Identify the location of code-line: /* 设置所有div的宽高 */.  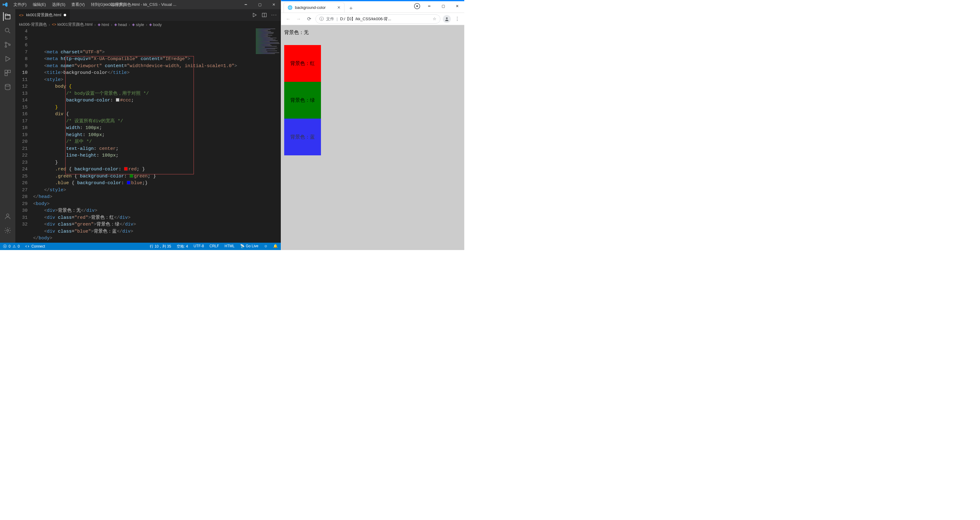
(157, 121).